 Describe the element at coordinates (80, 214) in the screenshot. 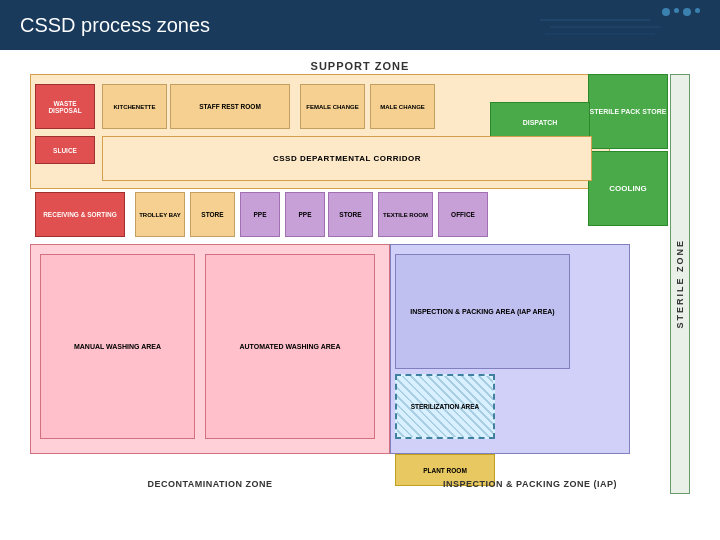

I see `receiving-sorting-box: RECEIVING & SORTING` at that location.